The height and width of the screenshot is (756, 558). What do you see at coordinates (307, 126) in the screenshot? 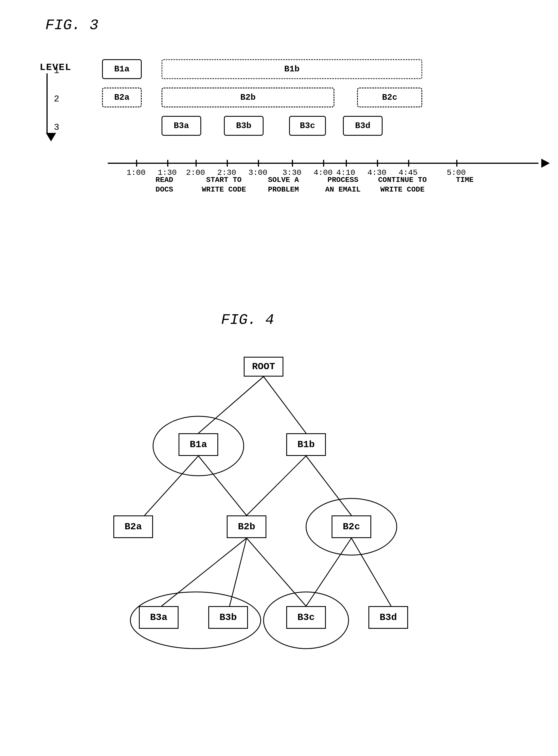
I see `block-b3c: B3c` at bounding box center [307, 126].